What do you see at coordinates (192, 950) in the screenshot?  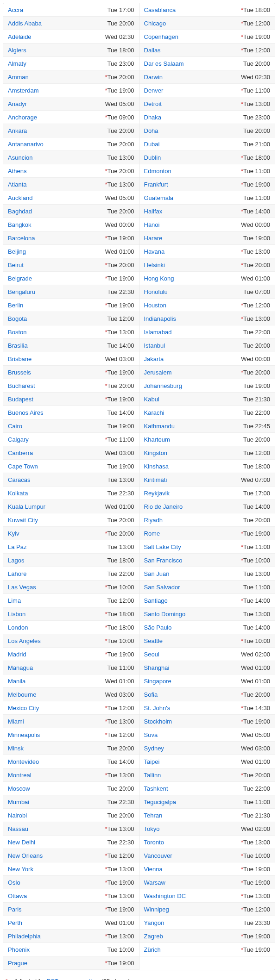 I see `city-link: Zürich` at bounding box center [192, 950].